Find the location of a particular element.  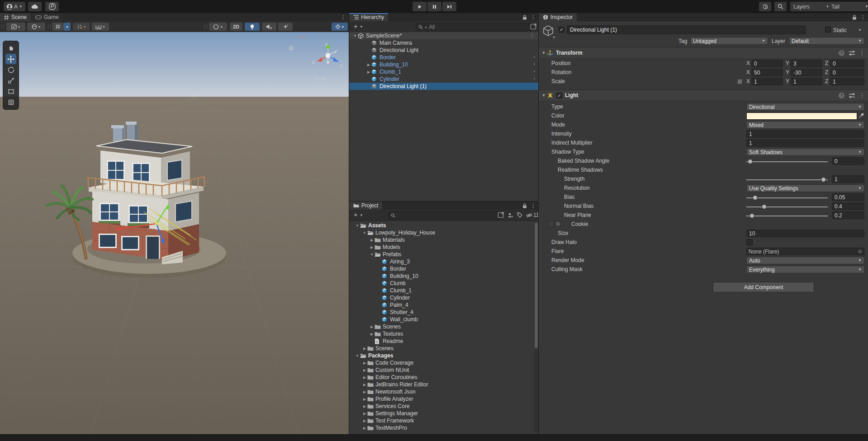

transform-position-z-field: 0 is located at coordinates (847, 63).